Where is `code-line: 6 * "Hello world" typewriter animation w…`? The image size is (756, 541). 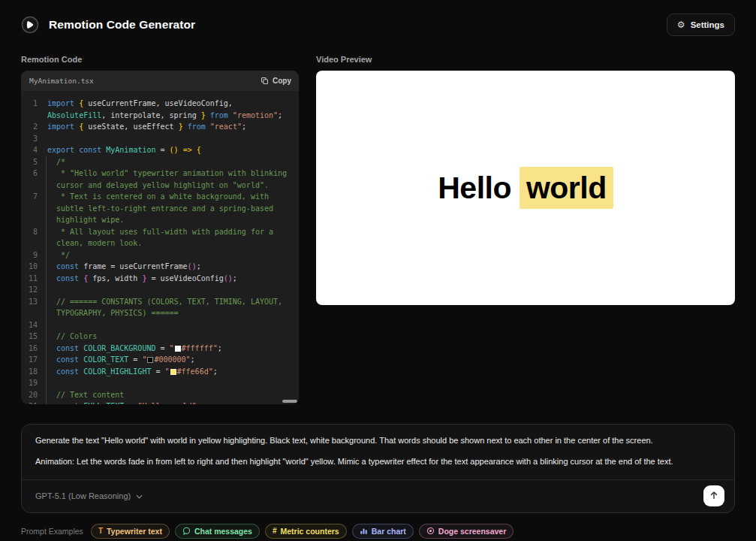 code-line: 6 * "Hello world" typewriter animation w… is located at coordinates (160, 179).